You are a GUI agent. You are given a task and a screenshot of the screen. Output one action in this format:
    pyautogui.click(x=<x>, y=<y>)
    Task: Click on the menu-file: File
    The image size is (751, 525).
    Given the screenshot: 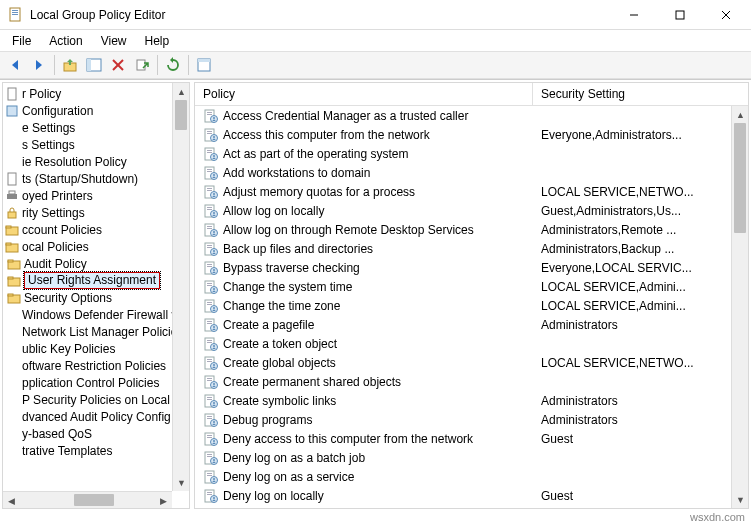 What is the action you would take?
    pyautogui.click(x=22, y=41)
    